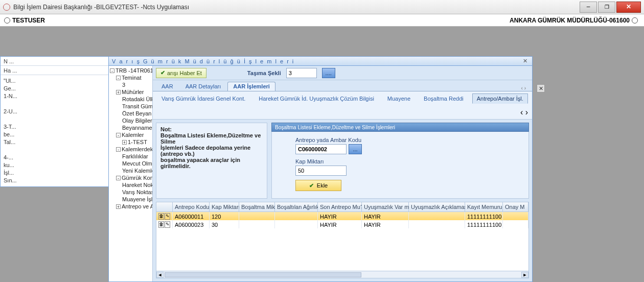 This screenshot has height=282, width=644. I want to click on close-button: ✕, so click(629, 7).